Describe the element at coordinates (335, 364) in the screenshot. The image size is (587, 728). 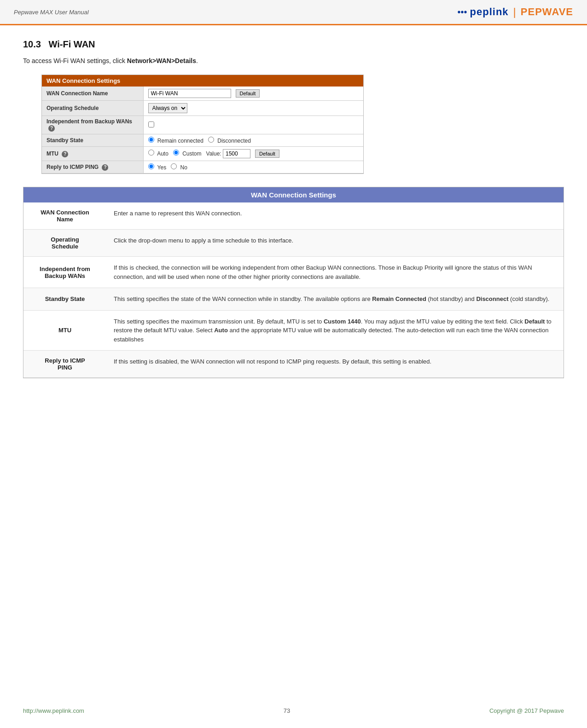
I see `explain-desc-icmp: If this setting is disabled, the WAN con…` at that location.